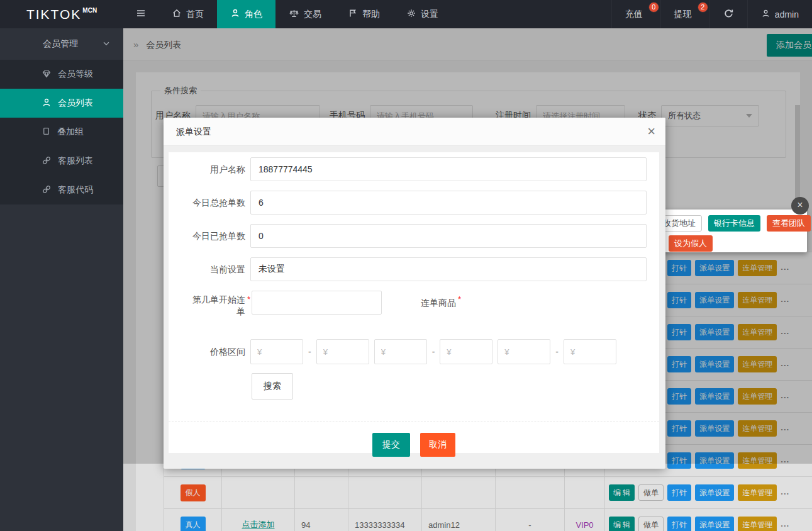 This screenshot has width=812, height=531. I want to click on chevron-down-icon, so click(106, 44).